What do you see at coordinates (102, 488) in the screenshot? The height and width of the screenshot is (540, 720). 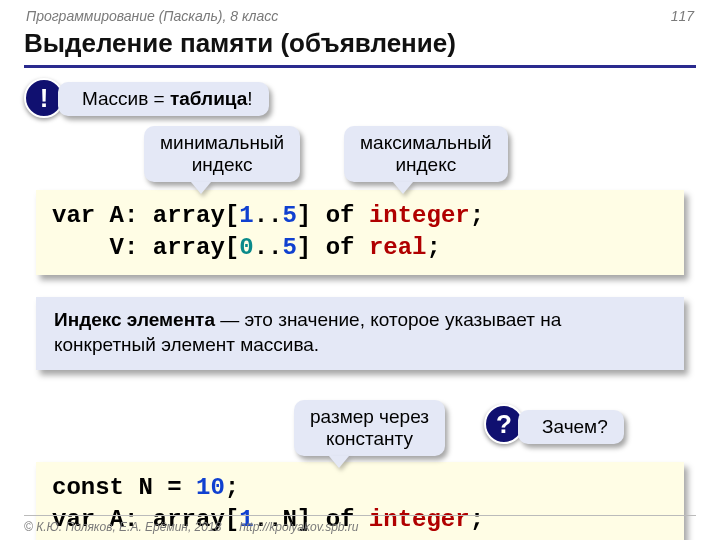 I see `c2l1a: const N` at bounding box center [102, 488].